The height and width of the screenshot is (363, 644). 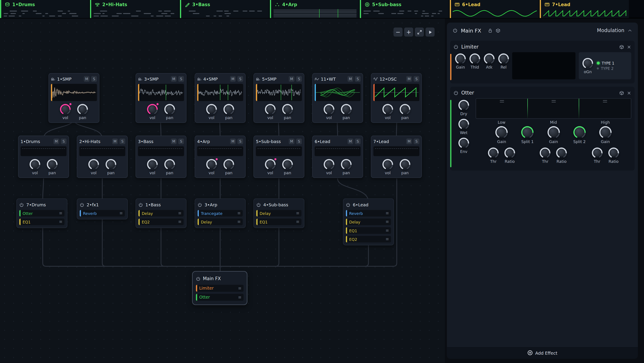 What do you see at coordinates (498, 31) in the screenshot?
I see `preset-cube-icon` at bounding box center [498, 31].